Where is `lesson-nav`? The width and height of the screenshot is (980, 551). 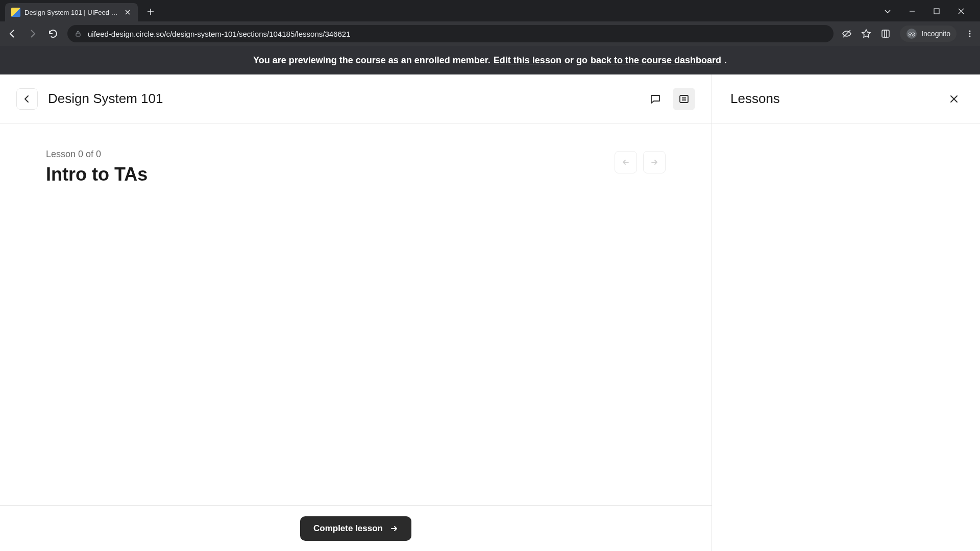 lesson-nav is located at coordinates (640, 162).